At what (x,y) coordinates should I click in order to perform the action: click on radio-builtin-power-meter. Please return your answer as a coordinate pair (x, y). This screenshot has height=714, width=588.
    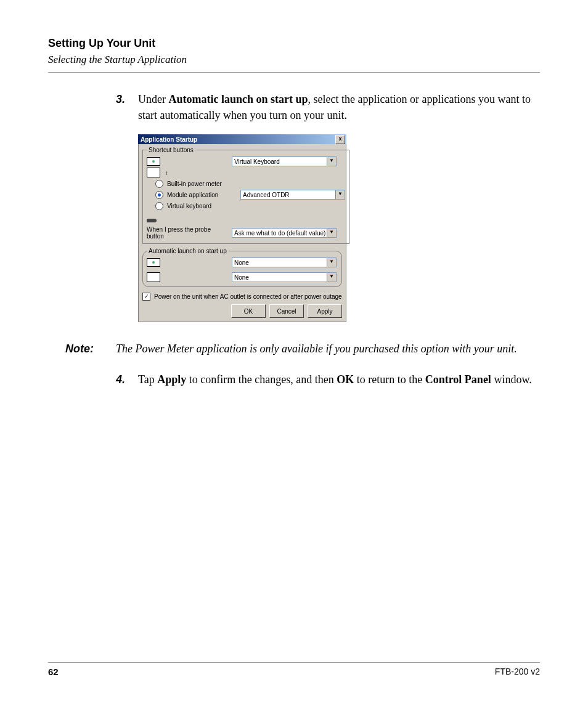
    Looking at the image, I should click on (159, 184).